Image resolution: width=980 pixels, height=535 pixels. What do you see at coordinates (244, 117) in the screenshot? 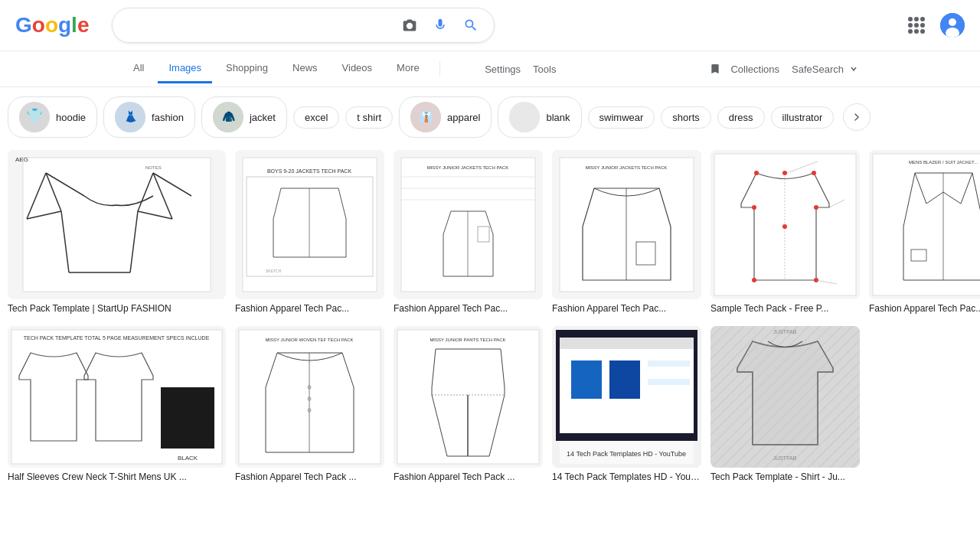
I see `chip-jacket: 🧥 jacket` at bounding box center [244, 117].